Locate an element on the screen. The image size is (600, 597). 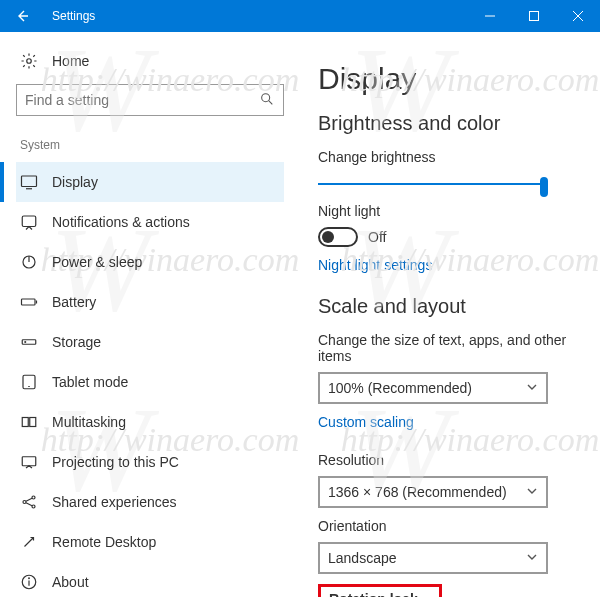
power-icon is located at coordinates (29, 262).